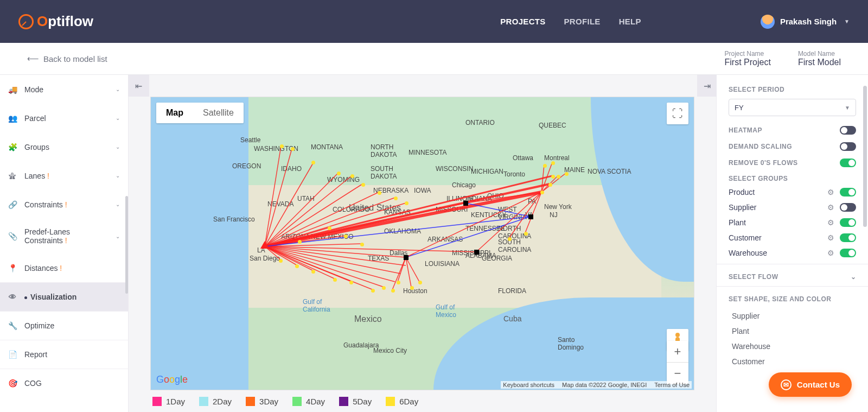 Image resolution: width=868 pixels, height=412 pixels. What do you see at coordinates (64, 296) in the screenshot?
I see `sidebar-item-visualization: 👁Visualization` at bounding box center [64, 296].